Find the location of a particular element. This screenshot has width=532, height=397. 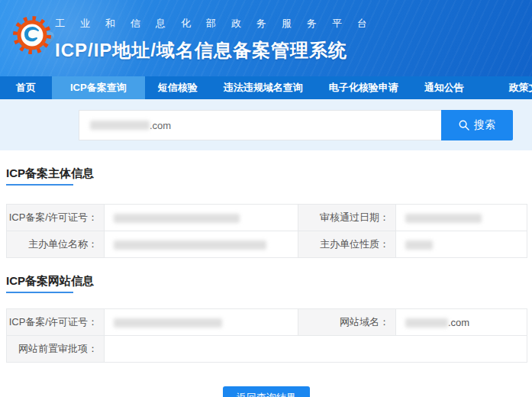

review-date-label: 审核通过日期： is located at coordinates (347, 218).